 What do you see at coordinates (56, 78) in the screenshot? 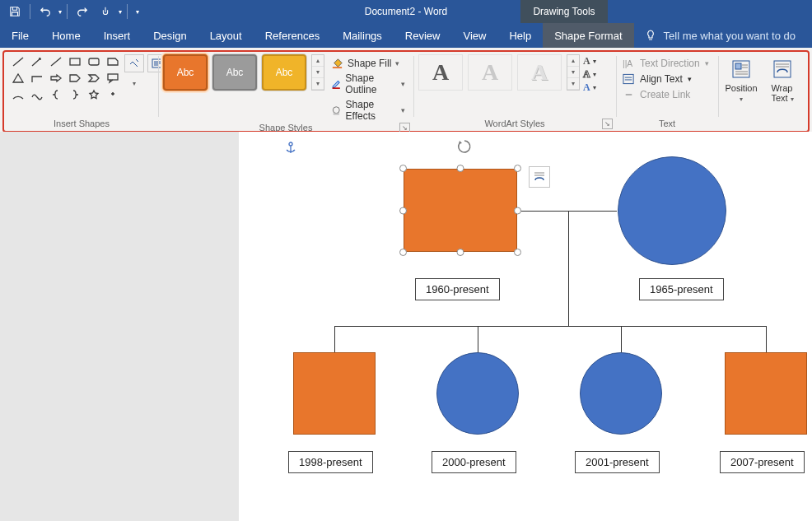
I see `arrow-right-shape` at bounding box center [56, 78].